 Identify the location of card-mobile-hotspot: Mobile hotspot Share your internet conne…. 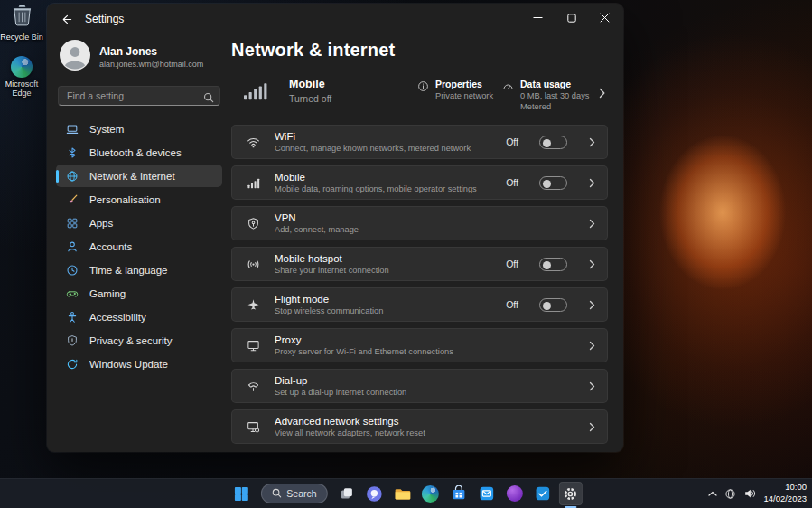
(419, 264).